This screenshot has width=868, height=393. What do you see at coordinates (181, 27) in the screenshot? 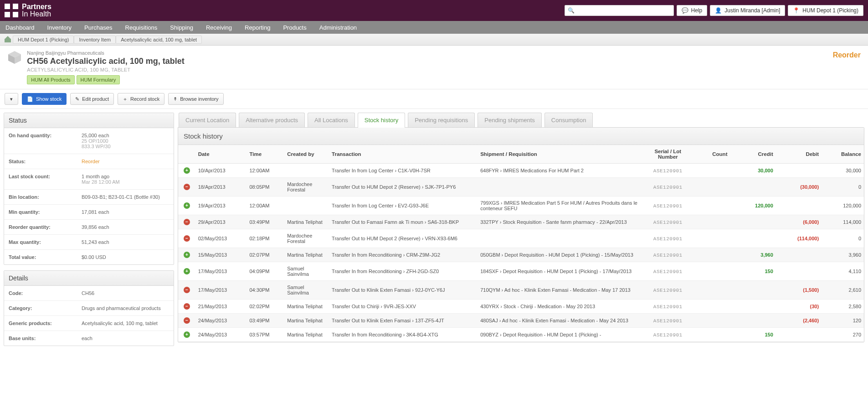
I see `nav-shipping: Shipping` at bounding box center [181, 27].